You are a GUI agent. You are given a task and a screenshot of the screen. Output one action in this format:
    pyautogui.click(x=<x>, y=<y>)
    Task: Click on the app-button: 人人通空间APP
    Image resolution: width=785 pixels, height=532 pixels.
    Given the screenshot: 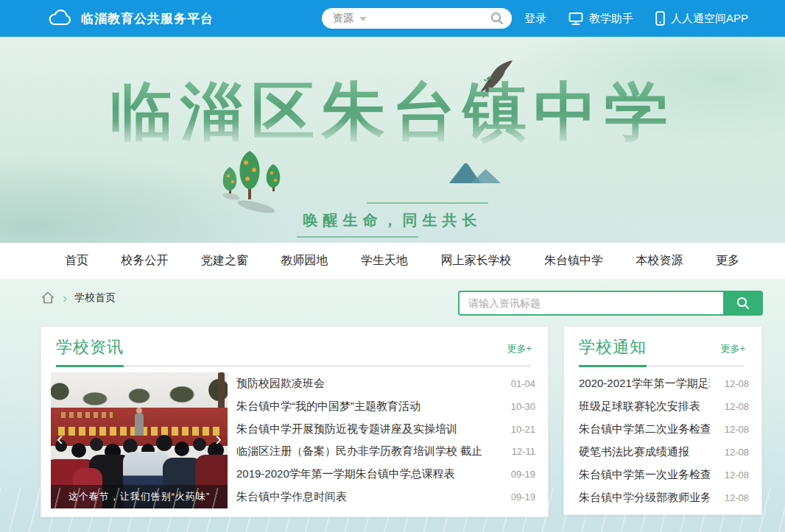 What is the action you would take?
    pyautogui.click(x=702, y=18)
    